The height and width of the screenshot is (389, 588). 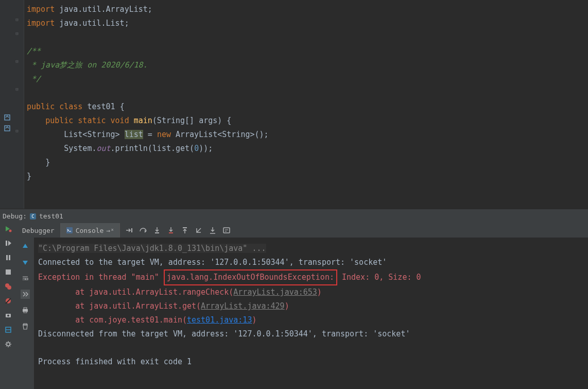 What do you see at coordinates (302, 230) in the screenshot?
I see `debug-tabs-toolbar: Debugger Console →ˣ` at bounding box center [302, 230].